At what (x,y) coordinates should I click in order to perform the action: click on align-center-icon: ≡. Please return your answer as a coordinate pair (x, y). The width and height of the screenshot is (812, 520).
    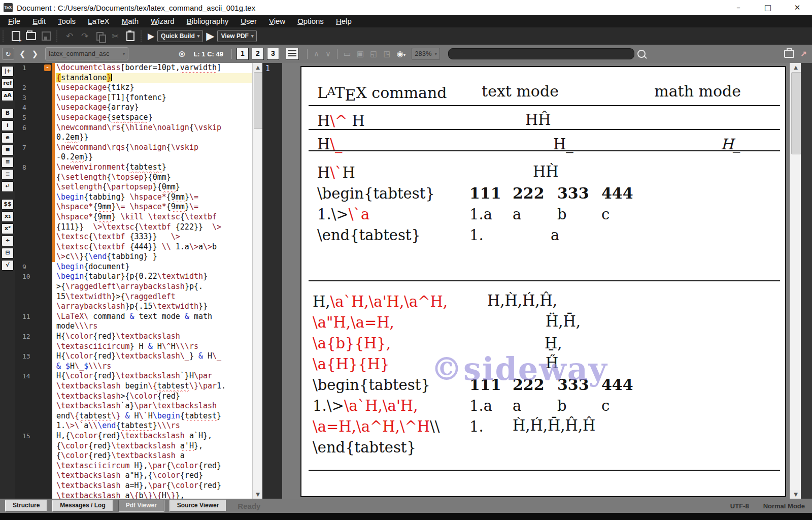
    Looking at the image, I should click on (8, 162).